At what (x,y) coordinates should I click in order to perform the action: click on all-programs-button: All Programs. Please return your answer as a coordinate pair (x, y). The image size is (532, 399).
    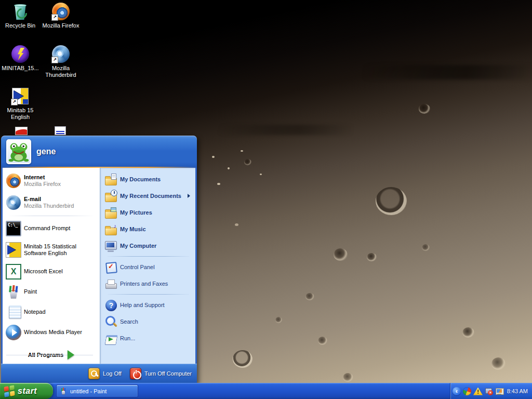
    Looking at the image, I should click on (51, 355).